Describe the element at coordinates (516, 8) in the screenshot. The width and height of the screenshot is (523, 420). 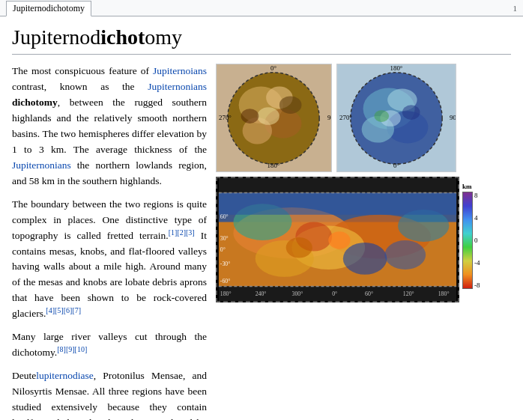
I see `tab-number: 1` at that location.